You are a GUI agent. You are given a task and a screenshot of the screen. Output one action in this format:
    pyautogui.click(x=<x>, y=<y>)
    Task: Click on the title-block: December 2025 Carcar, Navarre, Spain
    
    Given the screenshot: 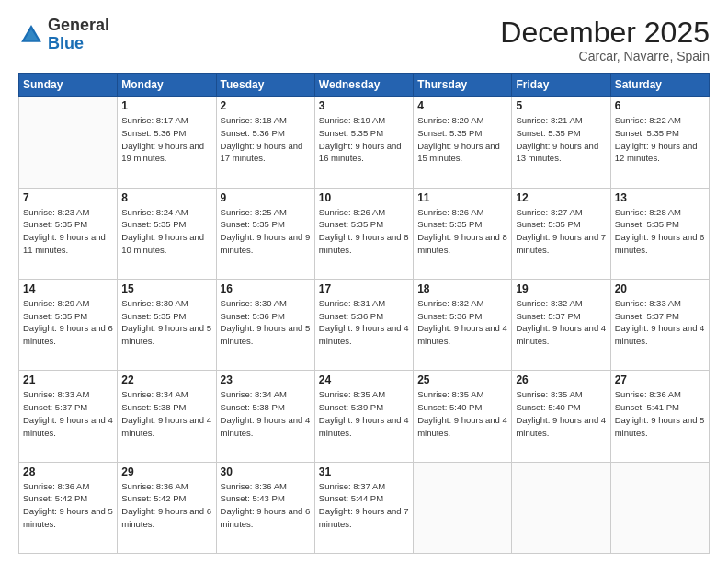 What is the action you would take?
    pyautogui.click(x=605, y=40)
    